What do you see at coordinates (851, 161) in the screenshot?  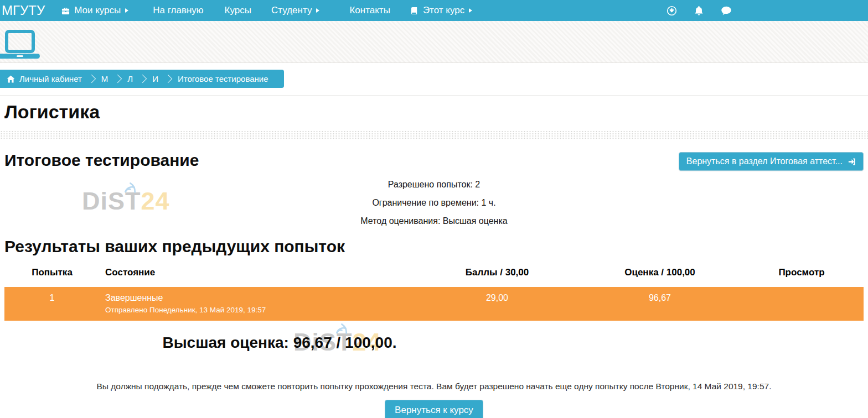 I see `sign-in-arrow-icon` at bounding box center [851, 161].